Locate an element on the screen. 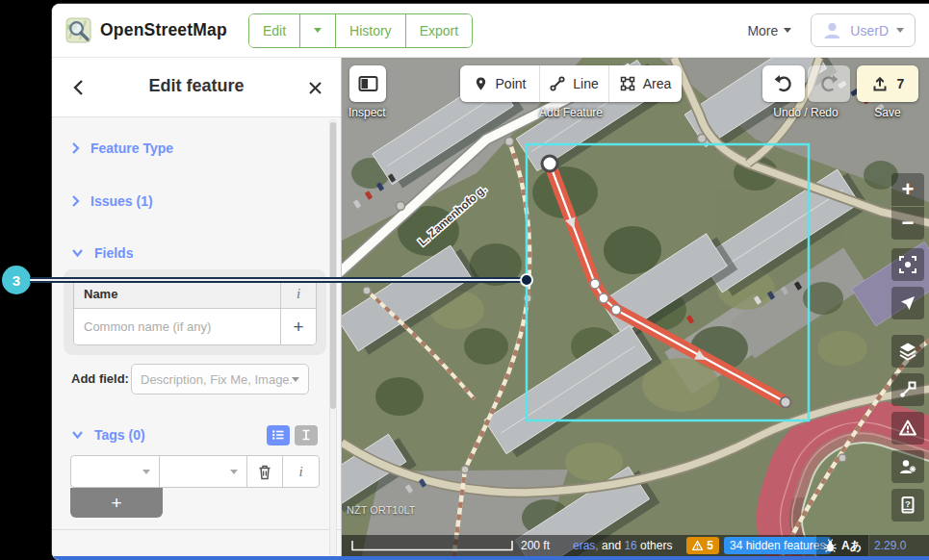  tag-view-toggles is located at coordinates (293, 435).